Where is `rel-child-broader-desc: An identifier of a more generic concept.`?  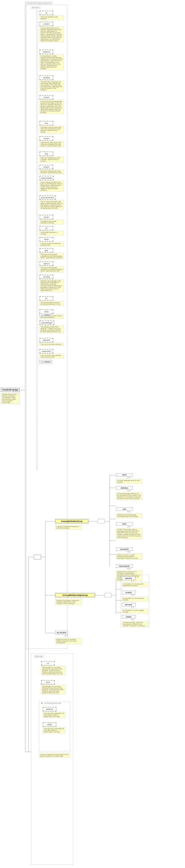
rel-child-broader-desc: An identifier of a more generic concept. is located at coordinates (135, 599).